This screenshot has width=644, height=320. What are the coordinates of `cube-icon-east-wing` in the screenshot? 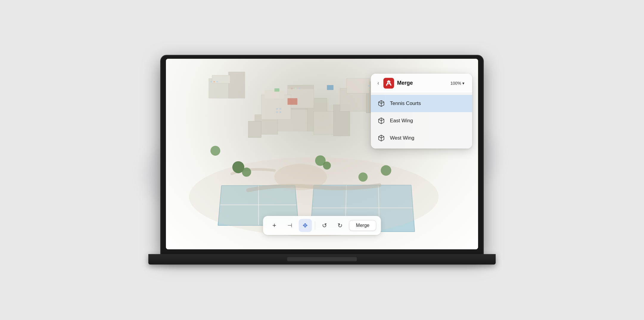 It's located at (381, 121).